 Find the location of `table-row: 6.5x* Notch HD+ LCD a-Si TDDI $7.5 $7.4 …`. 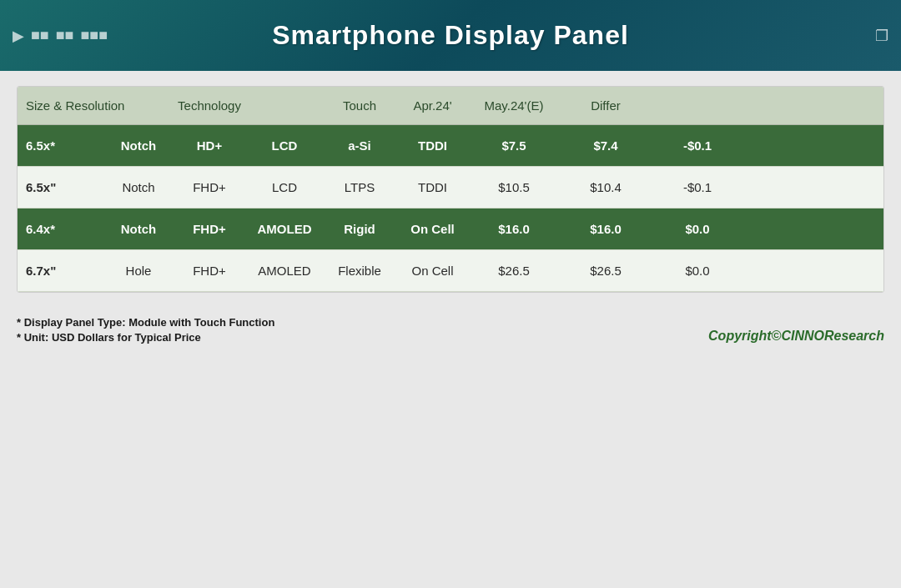

table-row: 6.5x* Notch HD+ LCD a-Si TDDI $7.5 $7.4 … is located at coordinates (450, 146).